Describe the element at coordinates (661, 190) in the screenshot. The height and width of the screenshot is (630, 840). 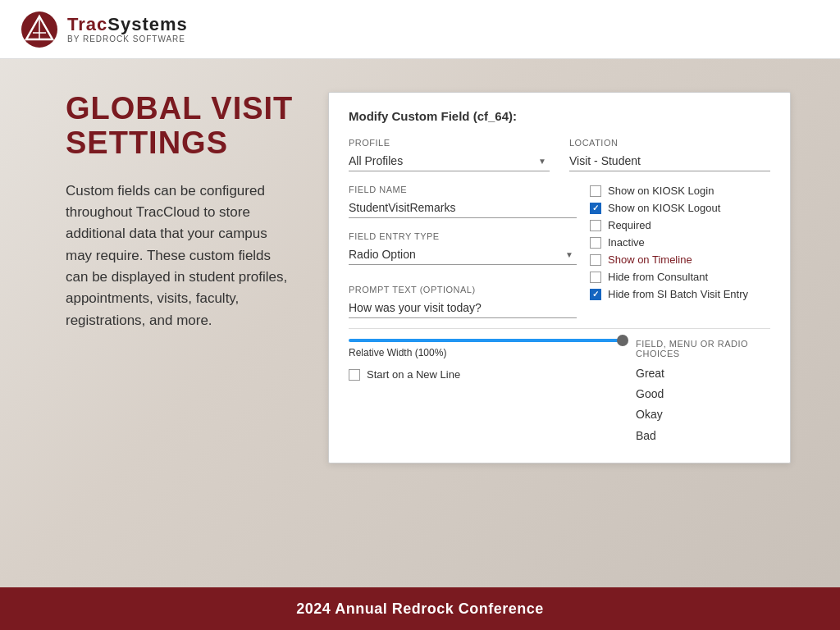
I see `checkbox-label-0: Show on KIOSK Login` at that location.